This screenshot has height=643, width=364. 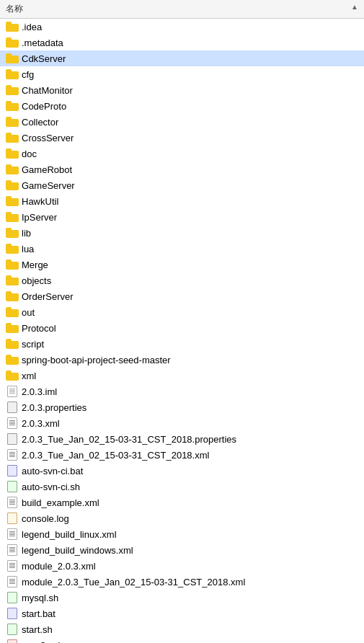 I want to click on list-item: auto-svn-ci.sh, so click(x=182, y=487).